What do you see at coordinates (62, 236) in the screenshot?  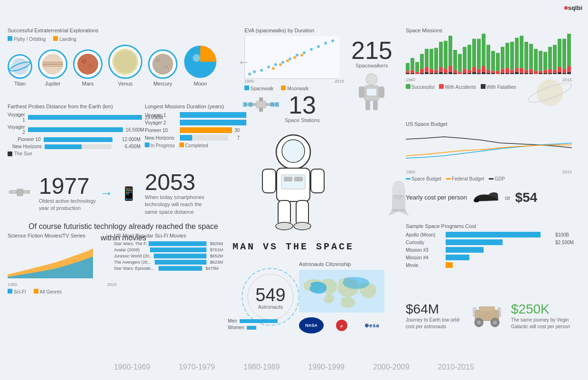 I see `scifi-movies-title: Science Fiction Movies/TV Series` at bounding box center [62, 236].